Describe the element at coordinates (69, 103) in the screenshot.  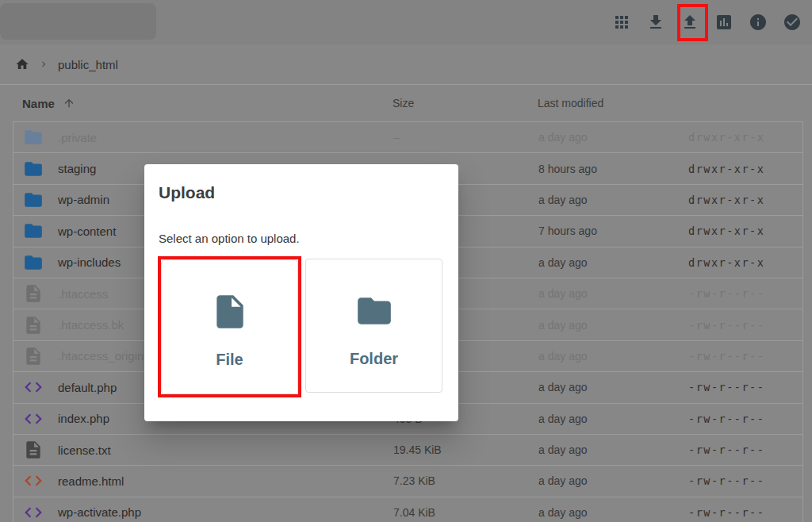
I see `sort-ascending-icon` at that location.